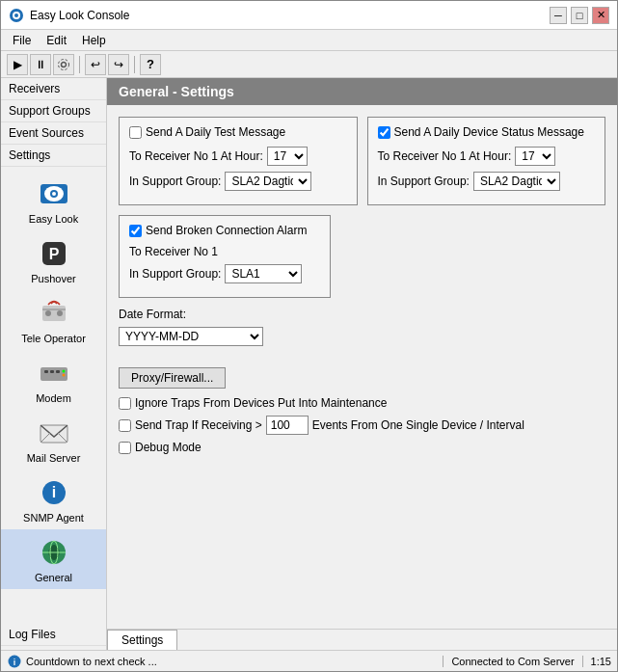 The image size is (618, 672). I want to click on pushover-icon: P, so click(54, 254).